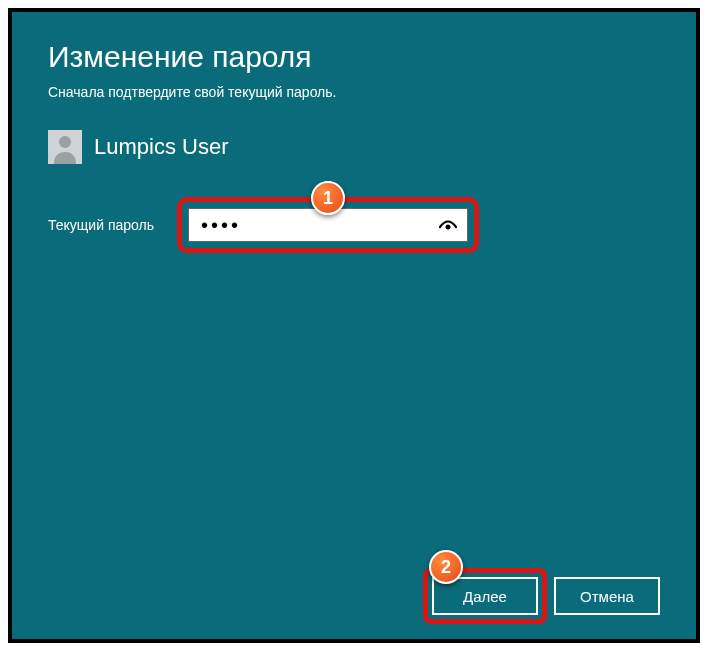 Image resolution: width=708 pixels, height=651 pixels. What do you see at coordinates (161, 147) in the screenshot?
I see `username-label: Lumpics User` at bounding box center [161, 147].